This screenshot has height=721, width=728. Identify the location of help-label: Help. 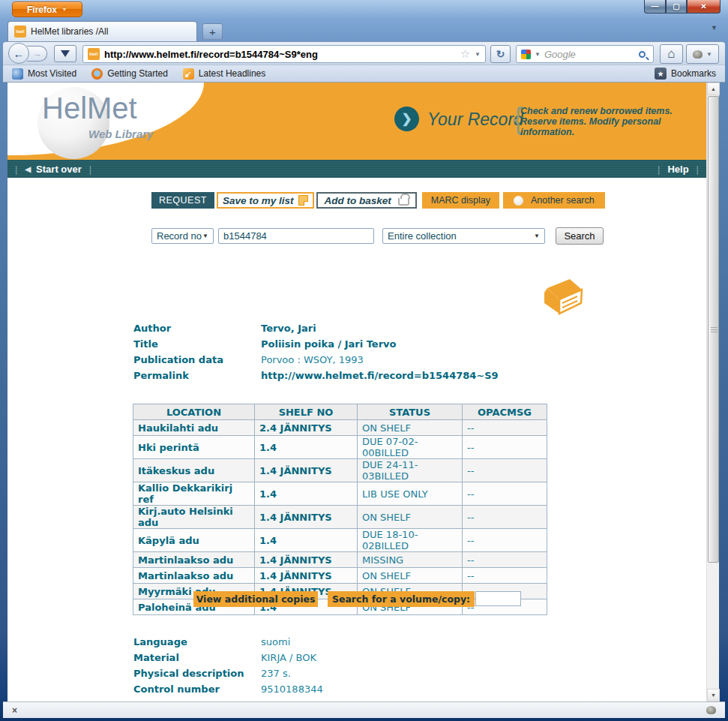
(678, 170).